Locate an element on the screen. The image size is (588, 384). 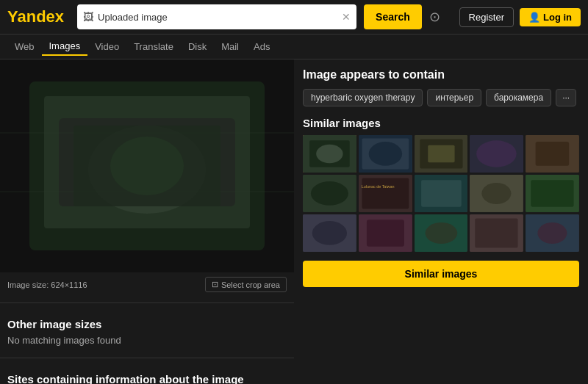
image-info-bar: Image size: 624×1116 ⊡ Select crop area is located at coordinates (147, 285).